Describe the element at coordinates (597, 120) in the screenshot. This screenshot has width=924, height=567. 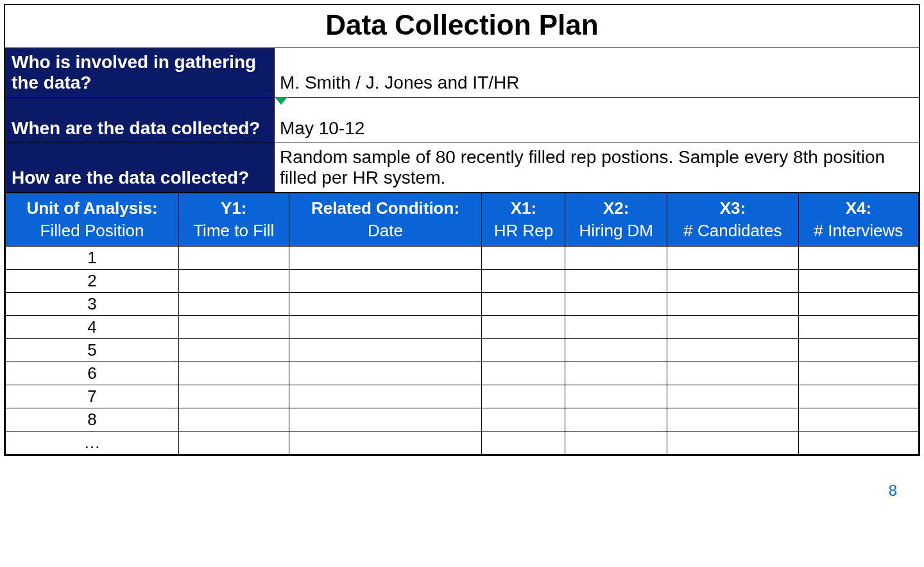
I see `meta-value-when: May 10-12` at that location.